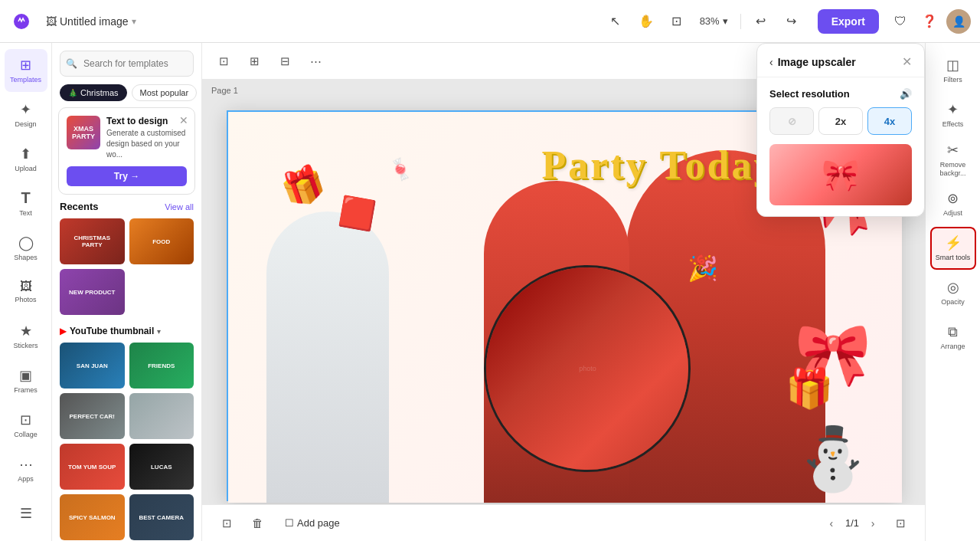 The height and width of the screenshot is (541, 980). I want to click on adjust-label: Adjust, so click(952, 213).